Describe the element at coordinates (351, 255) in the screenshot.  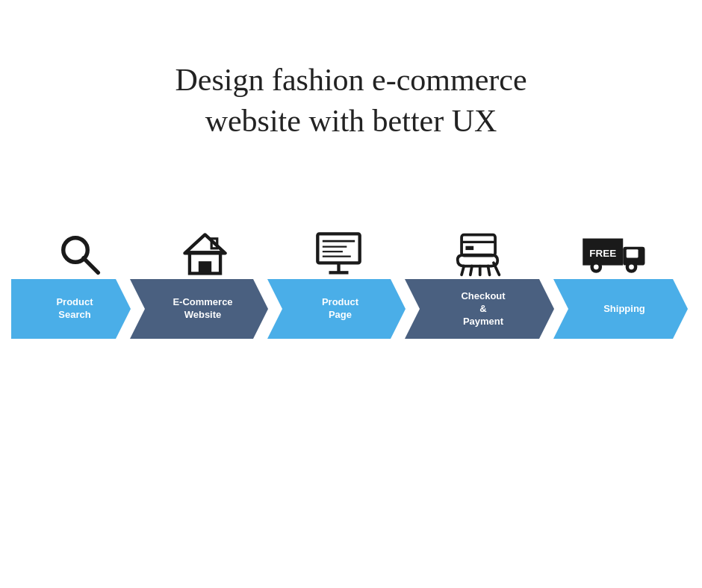
I see `icons-row: FREE` at that location.